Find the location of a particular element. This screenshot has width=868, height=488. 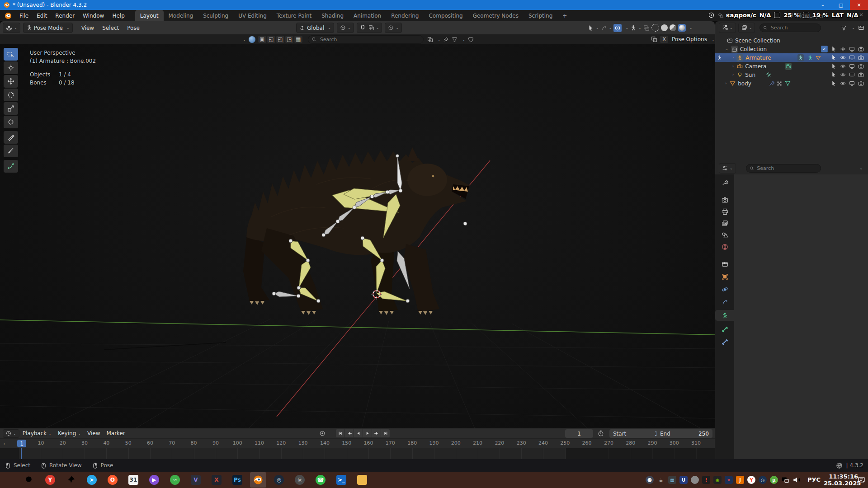

sun-hide-icon is located at coordinates (843, 75).